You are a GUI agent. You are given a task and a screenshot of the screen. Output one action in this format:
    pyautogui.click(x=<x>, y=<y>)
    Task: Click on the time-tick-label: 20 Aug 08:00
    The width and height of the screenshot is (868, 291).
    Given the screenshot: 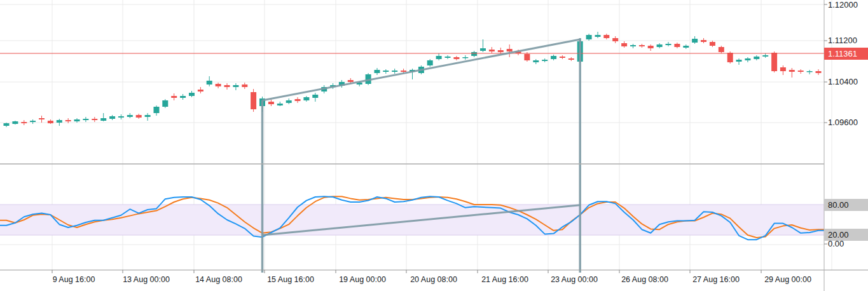 What is the action you would take?
    pyautogui.click(x=434, y=280)
    